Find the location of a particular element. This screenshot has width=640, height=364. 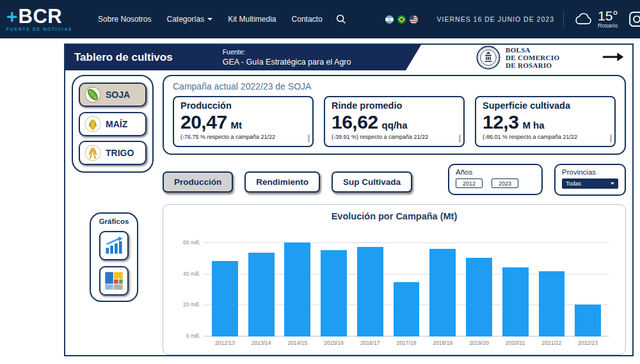

bcr-logo-plus-icon: + is located at coordinates (12, 17).